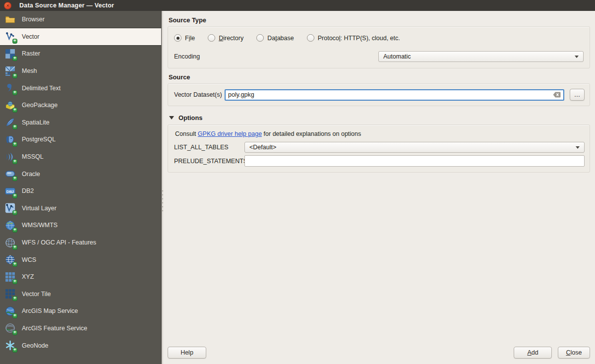 This screenshot has width=595, height=364. Describe the element at coordinates (80, 243) in the screenshot. I see `sidebar-item-wfs-ogc-api-features: WFS / OGC API - Features` at that location.